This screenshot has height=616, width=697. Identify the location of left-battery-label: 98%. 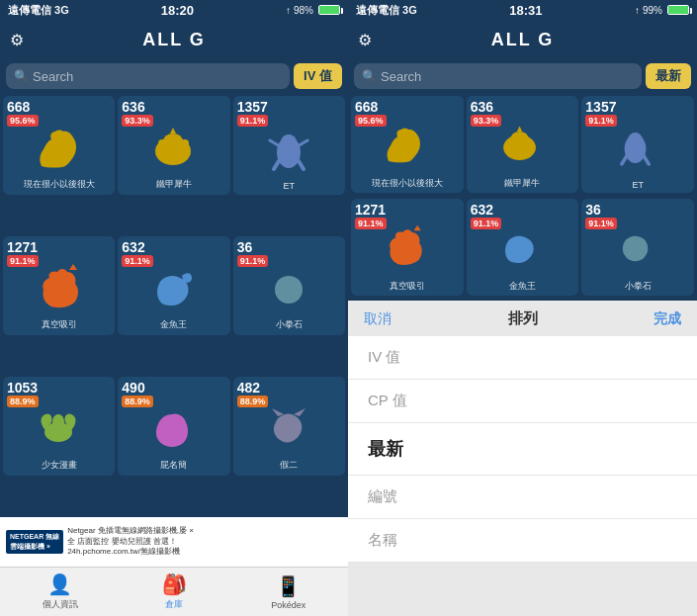
(304, 10).